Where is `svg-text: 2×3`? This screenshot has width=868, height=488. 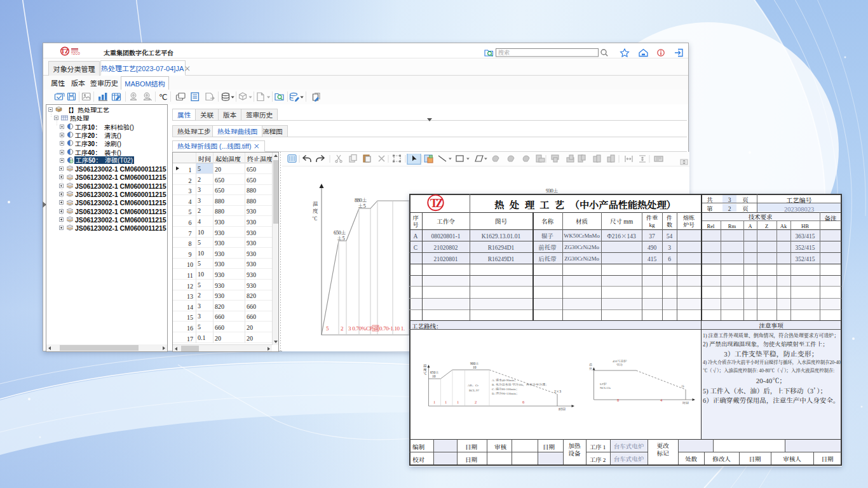
svg-text: 2×3 is located at coordinates (558, 391).